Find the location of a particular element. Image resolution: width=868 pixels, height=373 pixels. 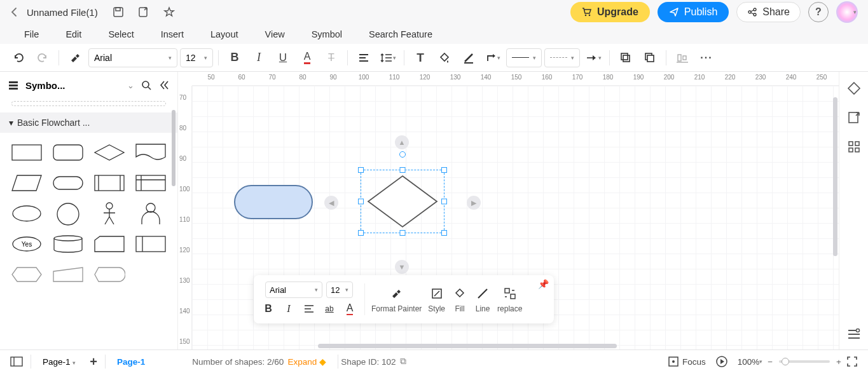

focus-button: Focus is located at coordinates (687, 362).